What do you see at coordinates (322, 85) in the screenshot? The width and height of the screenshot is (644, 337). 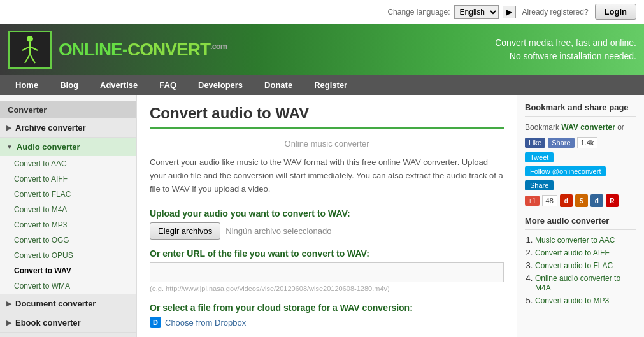 I see `nav-bar: Home Blog Advertise FAQ Developers Donat…` at bounding box center [322, 85].